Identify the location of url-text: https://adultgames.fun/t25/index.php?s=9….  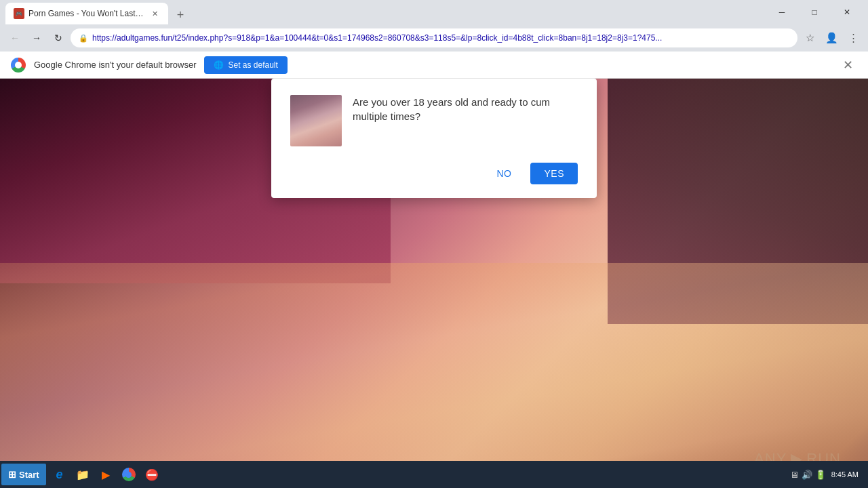
(441, 38).